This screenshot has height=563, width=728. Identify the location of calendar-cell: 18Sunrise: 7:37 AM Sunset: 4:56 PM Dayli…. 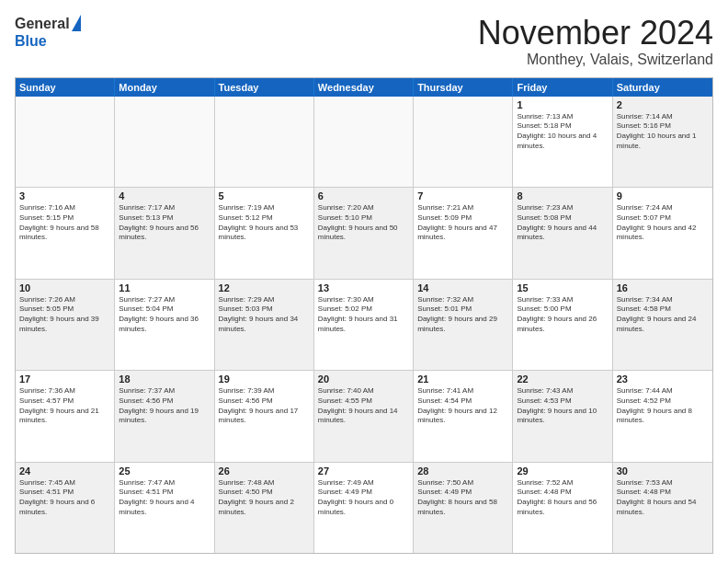
(165, 416).